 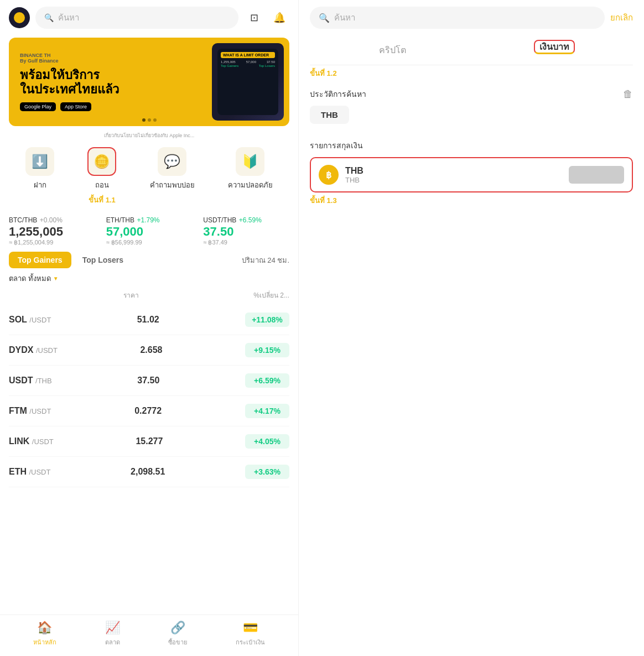 What do you see at coordinates (40, 185) in the screenshot?
I see `deposit-label: ฝาก` at bounding box center [40, 185].